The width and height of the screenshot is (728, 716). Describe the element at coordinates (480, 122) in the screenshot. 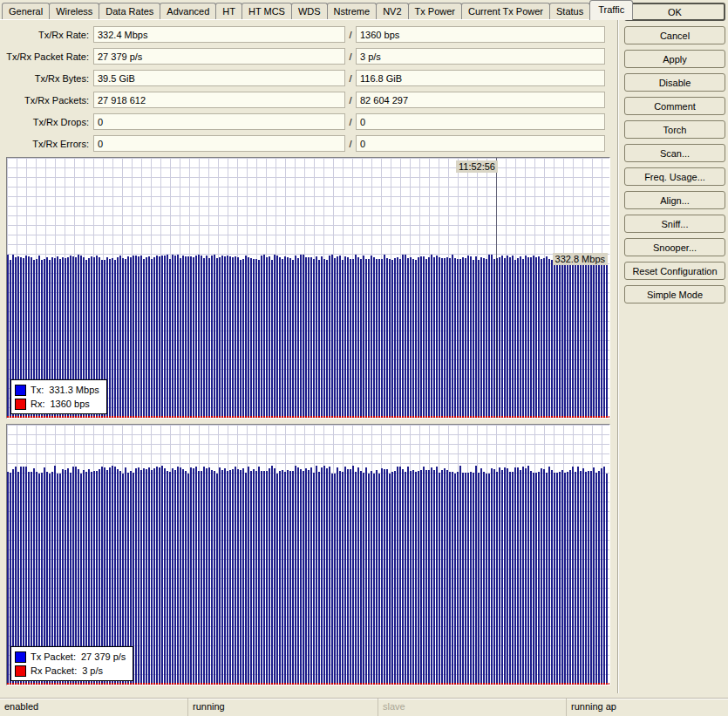

I see `tx-rx-drops-rx-input` at that location.